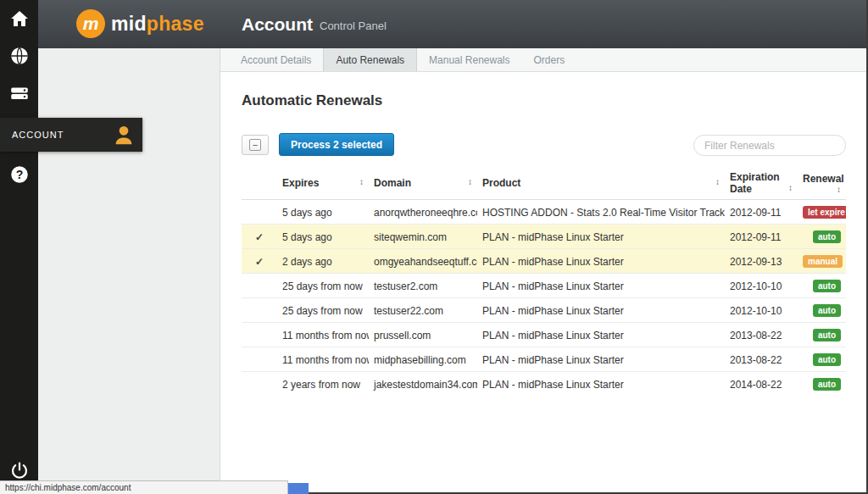 This screenshot has height=494, width=868. What do you see at coordinates (19, 470) in the screenshot?
I see `power-icon` at bounding box center [19, 470].